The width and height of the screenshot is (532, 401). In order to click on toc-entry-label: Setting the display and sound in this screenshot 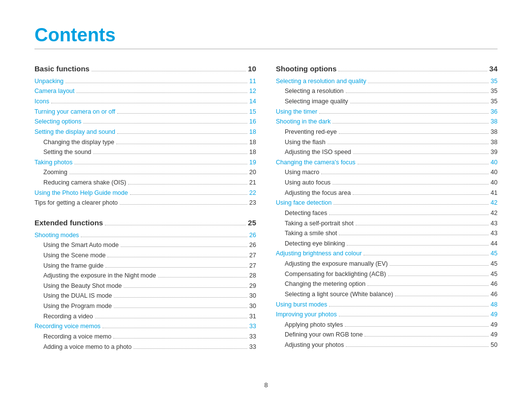, I will do `click(75, 132)`.